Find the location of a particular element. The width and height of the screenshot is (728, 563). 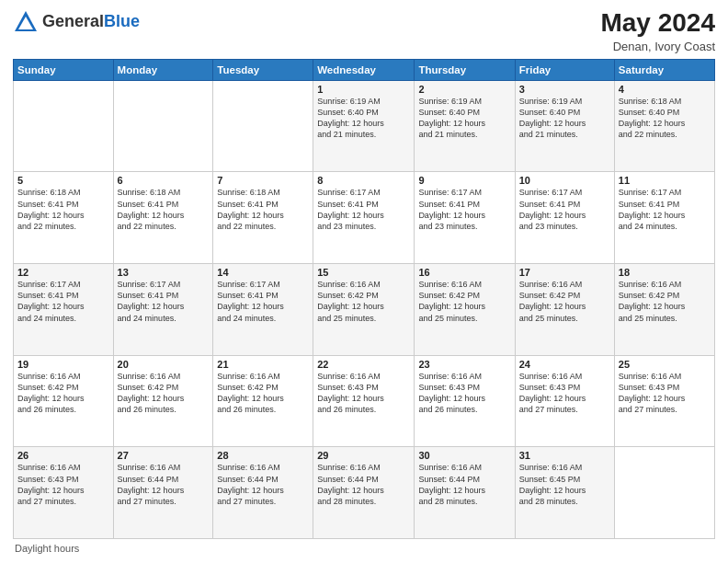

calendar-cell: 25Sunrise: 6:16 AM Sunset: 6:43 PM Dayli… is located at coordinates (664, 401).